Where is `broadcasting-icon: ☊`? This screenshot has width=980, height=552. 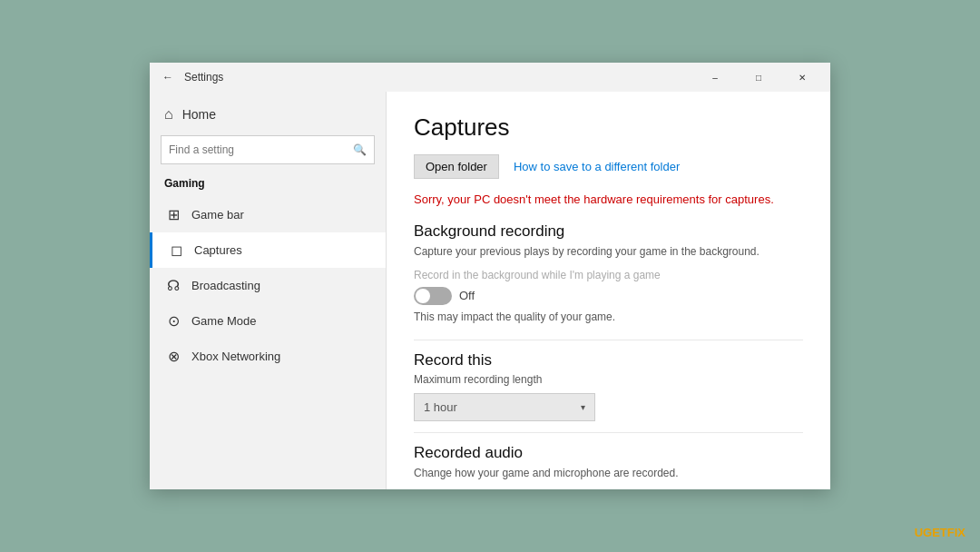 broadcasting-icon: ☊ is located at coordinates (173, 285).